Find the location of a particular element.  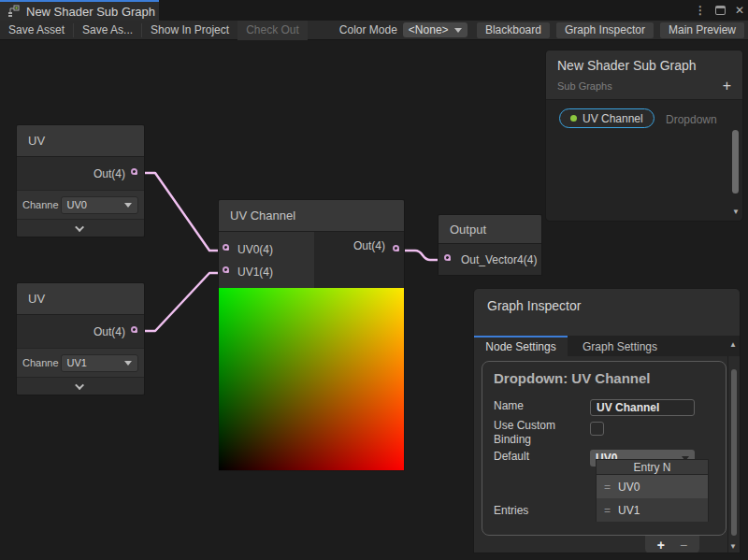

blackboard-panel: New Shader Sub Graph Sub Graphs + UV Cha… is located at coordinates (644, 136).